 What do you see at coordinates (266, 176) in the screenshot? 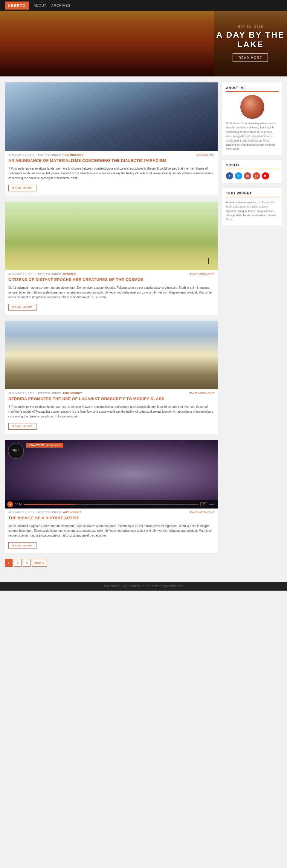
I see `youtube-icon: ▶` at bounding box center [266, 176].